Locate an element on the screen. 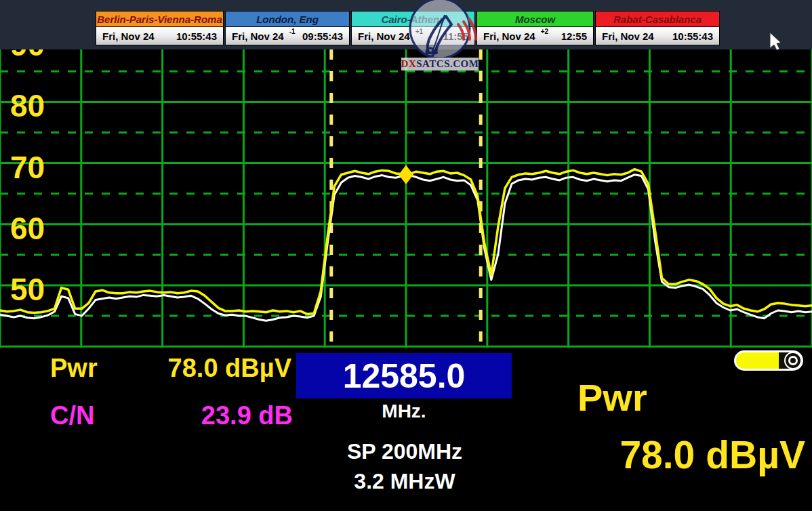  clock-cell-4: MoscowFri, Nov 24+212:55 is located at coordinates (535, 28).